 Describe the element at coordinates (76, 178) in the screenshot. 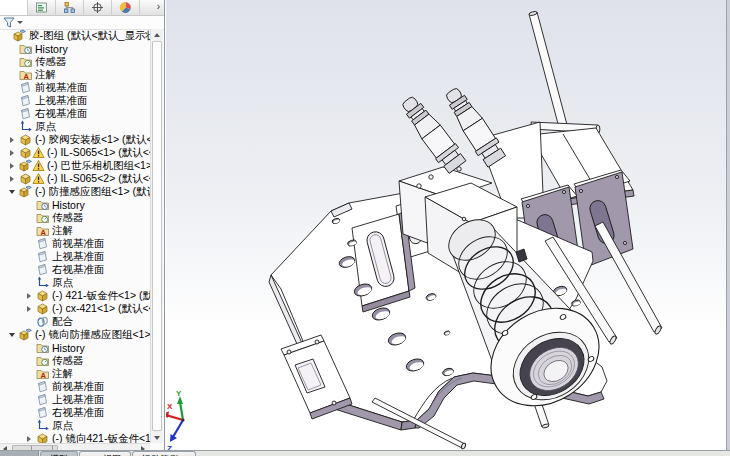

I see `tree-item: (-) IL-S065<2> (默认<<默认` at that location.